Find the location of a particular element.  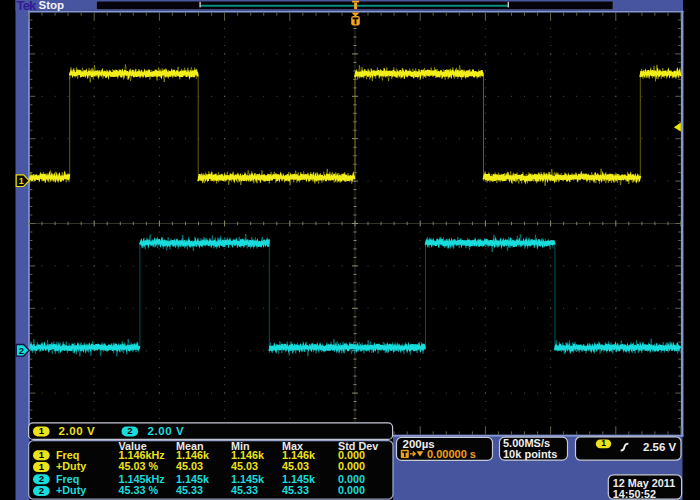

svg-text: 2.56 V is located at coordinates (660, 447).